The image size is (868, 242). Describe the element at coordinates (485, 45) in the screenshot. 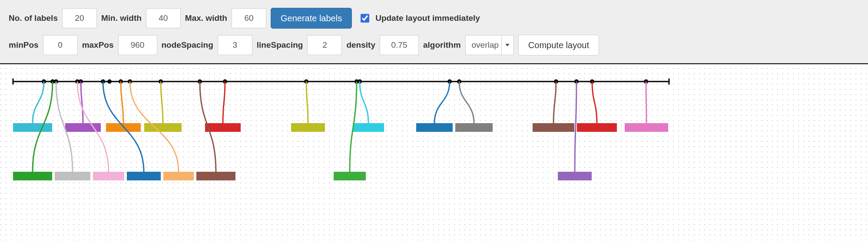

I see `algorithm-select-value: overlap` at that location.